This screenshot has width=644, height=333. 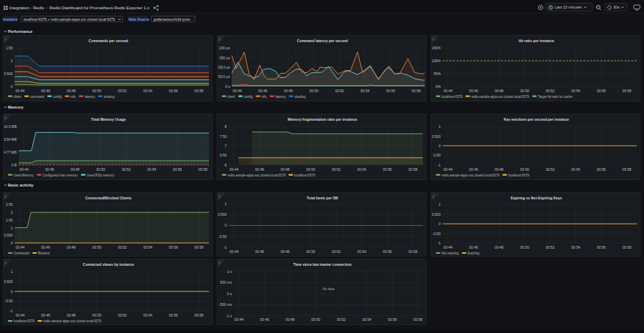 What do you see at coordinates (226, 146) in the screenshot?
I see `svg-text: 7` at bounding box center [226, 146].